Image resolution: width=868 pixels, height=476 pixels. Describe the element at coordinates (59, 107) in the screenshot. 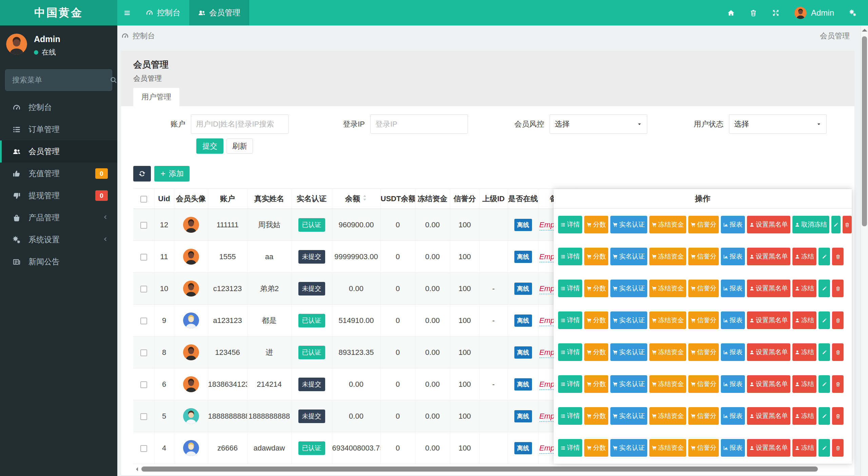

I see `sidebar-item-dashboard: 控制台` at that location.